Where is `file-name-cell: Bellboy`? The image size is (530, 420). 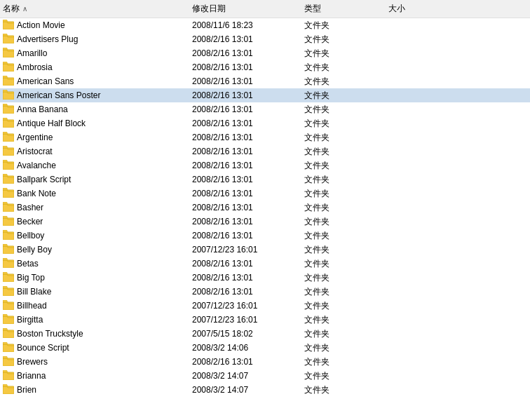
file-name-cell: Bellboy is located at coordinates (95, 236).